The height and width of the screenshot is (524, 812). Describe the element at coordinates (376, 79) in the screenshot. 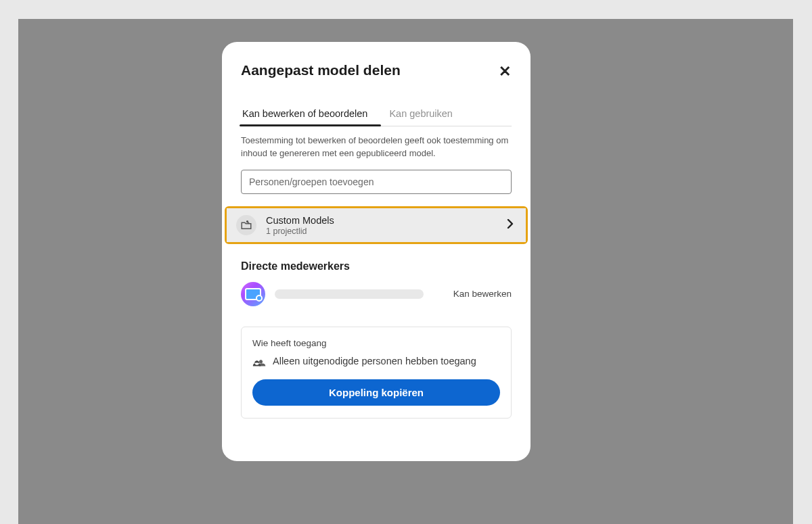

I see `modal-title: Aangepast model delen` at that location.